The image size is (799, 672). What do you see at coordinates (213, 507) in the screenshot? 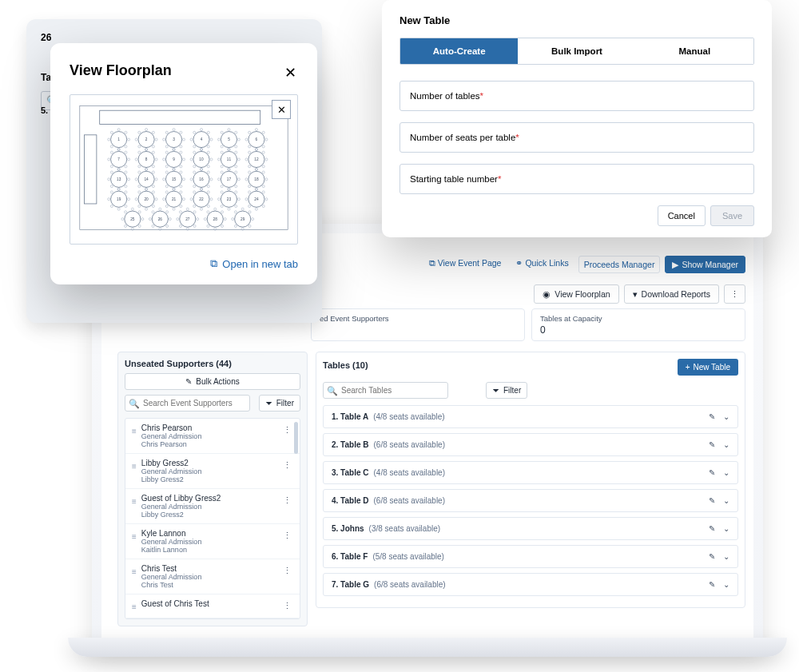
I see `supporter-item: ≡ Guest of Libby Gress2 General Admissio…` at bounding box center [213, 507].